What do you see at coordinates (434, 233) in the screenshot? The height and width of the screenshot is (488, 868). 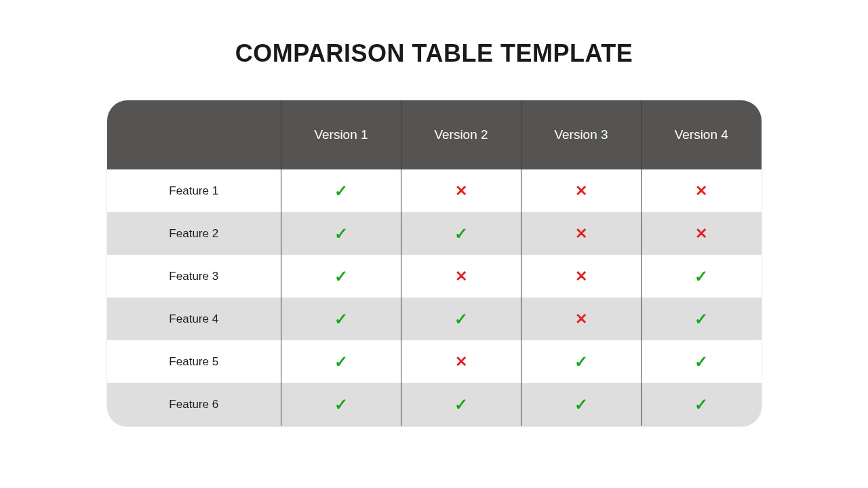 I see `table-row: Feature 2✓✓✕✕` at bounding box center [434, 233].